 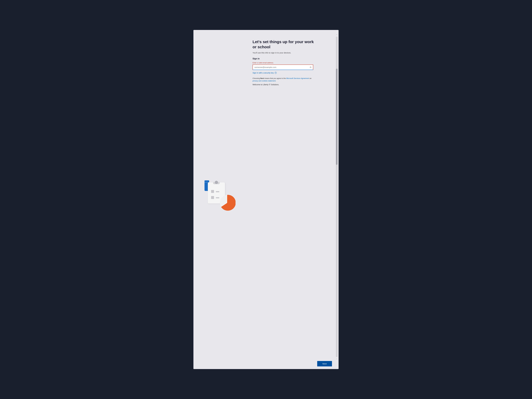 What do you see at coordinates (337, 117) in the screenshot?
I see `scrollbar-thumb` at bounding box center [337, 117].